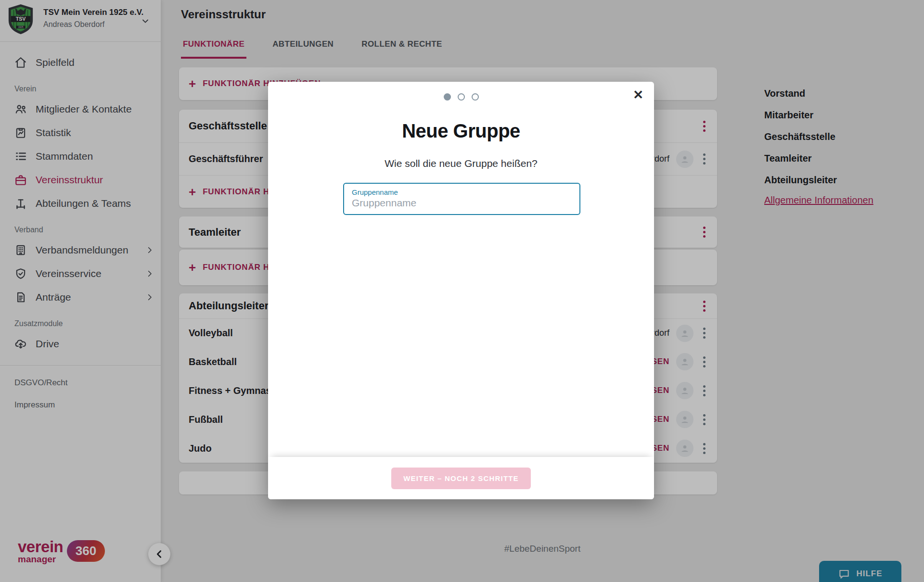 This screenshot has height=582, width=924. I want to click on modal-title: Neue Gruppe, so click(461, 131).